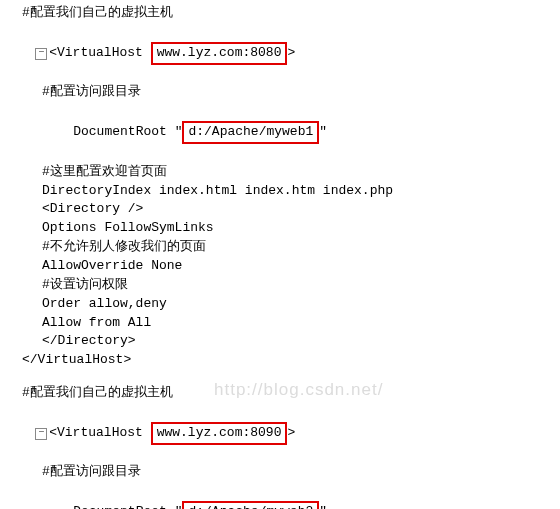 The image size is (560, 509). I want to click on allow: Allow from All, so click(280, 324).